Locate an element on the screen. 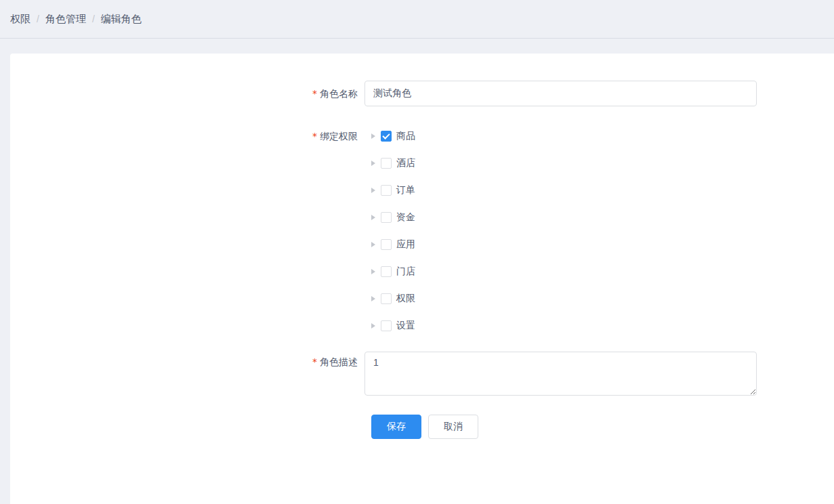 This screenshot has width=834, height=504. tree-node-label: 权限 is located at coordinates (406, 299).